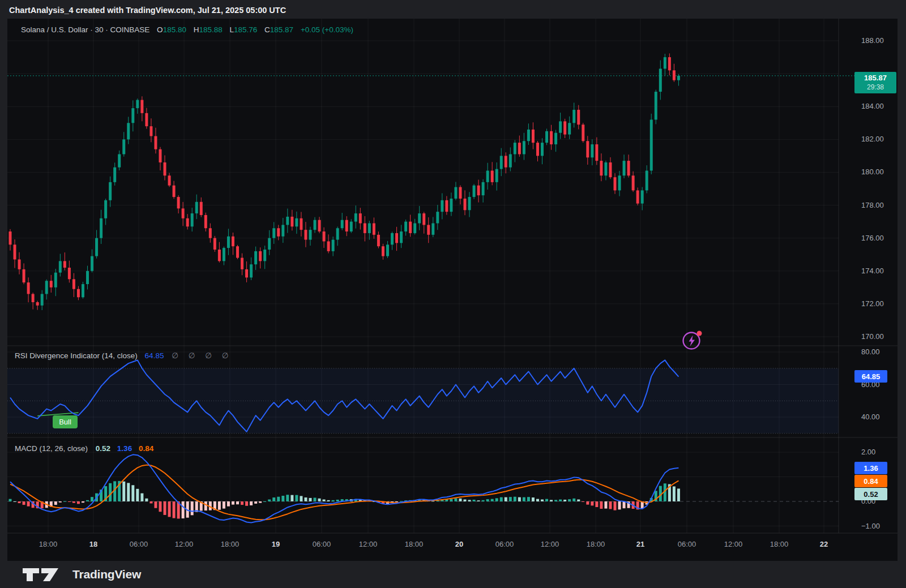 This screenshot has height=588, width=906. Describe the element at coordinates (41, 574) in the screenshot. I see `tradingview-logo` at that location.